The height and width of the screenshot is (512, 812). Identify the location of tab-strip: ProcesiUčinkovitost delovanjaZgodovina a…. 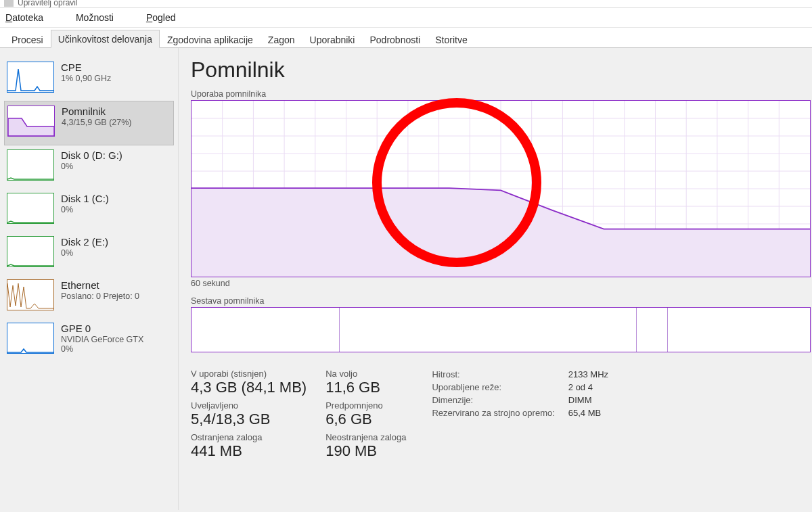
(406, 38).